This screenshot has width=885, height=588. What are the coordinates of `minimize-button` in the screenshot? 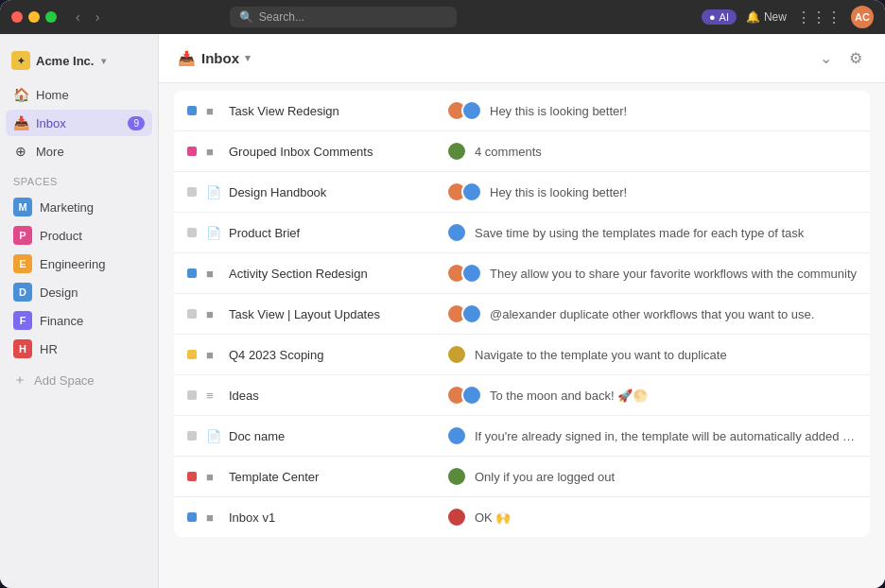 It's located at (34, 17).